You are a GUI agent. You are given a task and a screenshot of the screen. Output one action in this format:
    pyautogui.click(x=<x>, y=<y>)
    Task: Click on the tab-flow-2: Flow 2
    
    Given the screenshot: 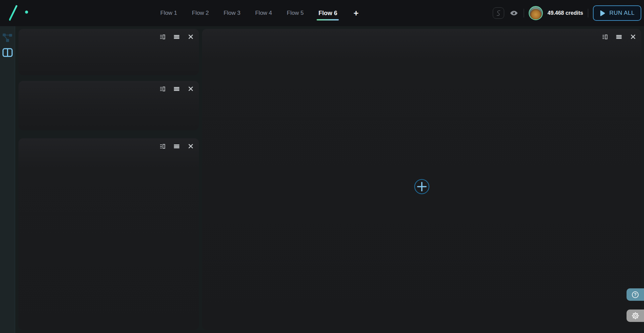 What is the action you would take?
    pyautogui.click(x=200, y=13)
    